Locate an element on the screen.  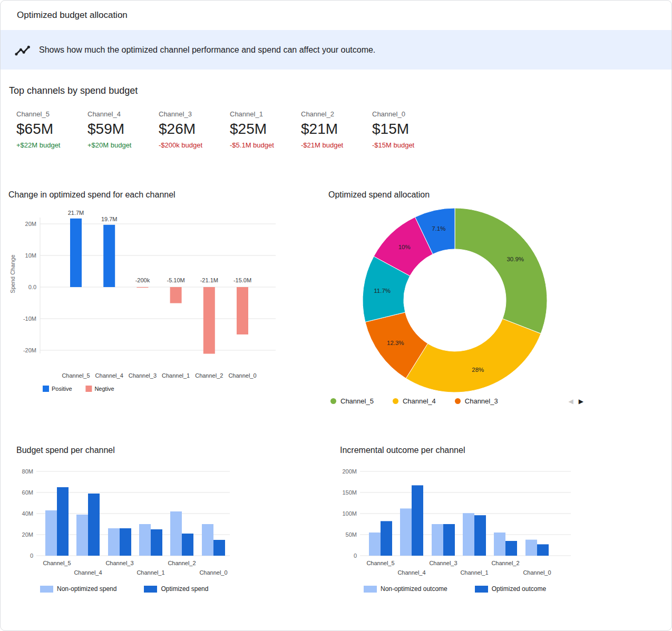
channel-budget-delta: +$20M budget is located at coordinates (123, 145).